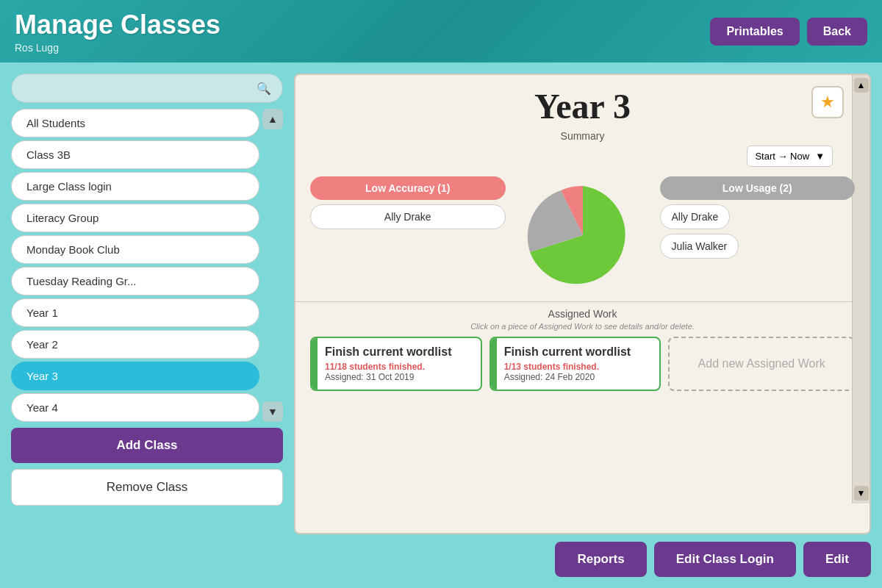 The width and height of the screenshot is (882, 588). I want to click on work-card-0-inner: Finish current wordlist 11/18 students f…, so click(396, 364).